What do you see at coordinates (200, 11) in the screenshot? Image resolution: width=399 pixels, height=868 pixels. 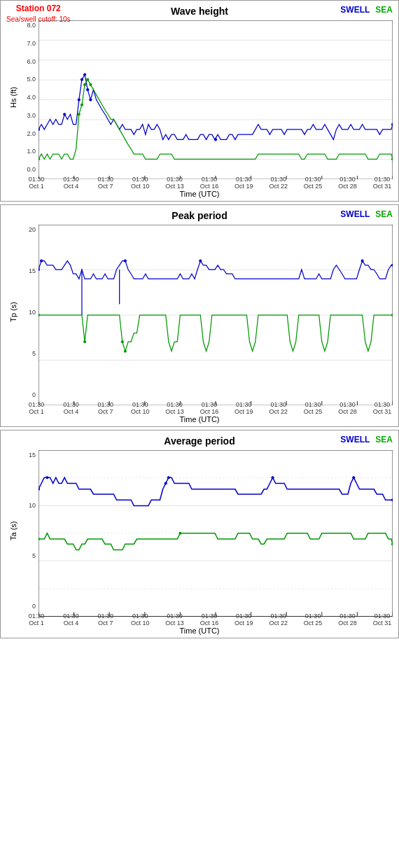 I see `chart1-title: Wave height` at bounding box center [200, 11].